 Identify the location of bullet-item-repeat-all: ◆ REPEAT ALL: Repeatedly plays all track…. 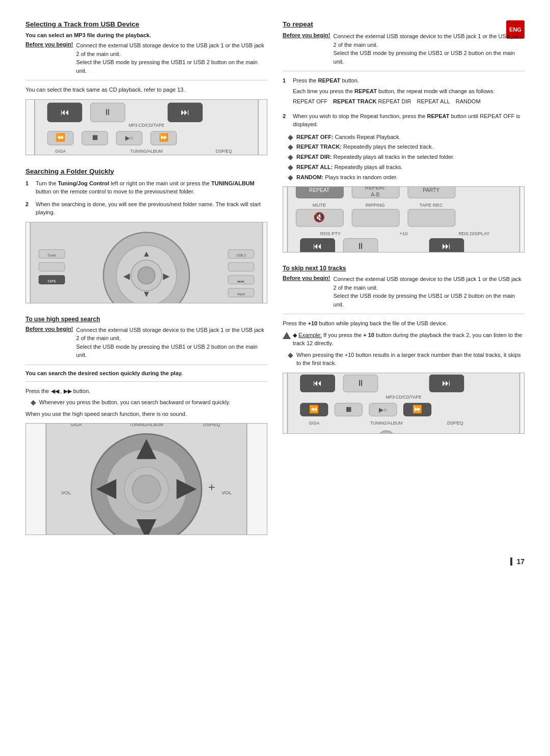
(406, 167).